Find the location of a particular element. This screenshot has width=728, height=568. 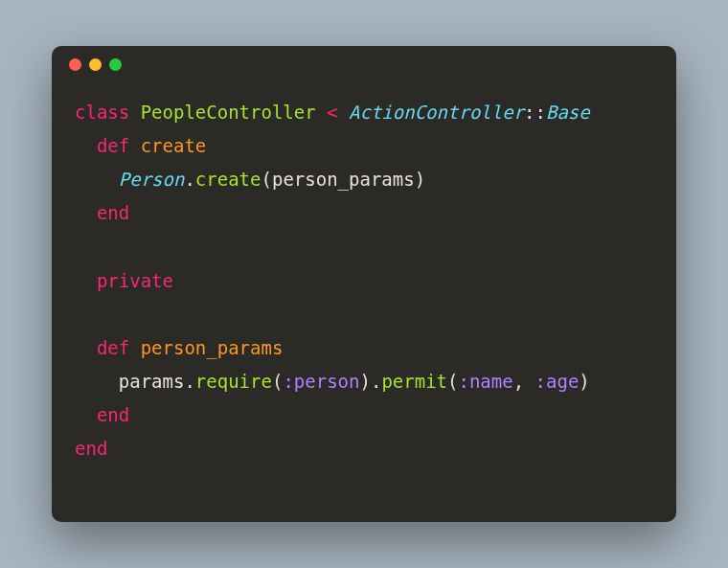

arg-person-params: person_params is located at coordinates (343, 179).